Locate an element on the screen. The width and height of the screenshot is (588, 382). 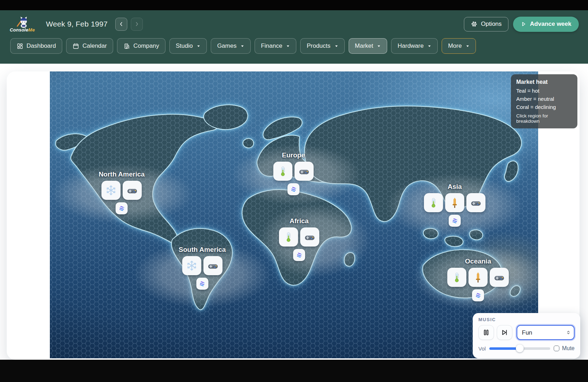
mute-control: Mute is located at coordinates (564, 348).